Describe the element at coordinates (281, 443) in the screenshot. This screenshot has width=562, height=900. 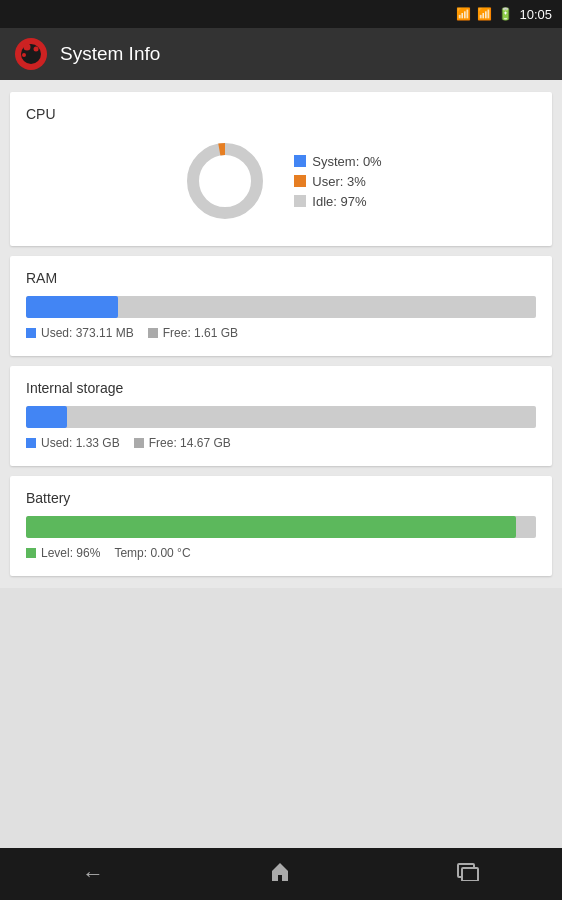
I see `storage-legend: Used: 1.33 GB Free: 14.67 GB` at that location.